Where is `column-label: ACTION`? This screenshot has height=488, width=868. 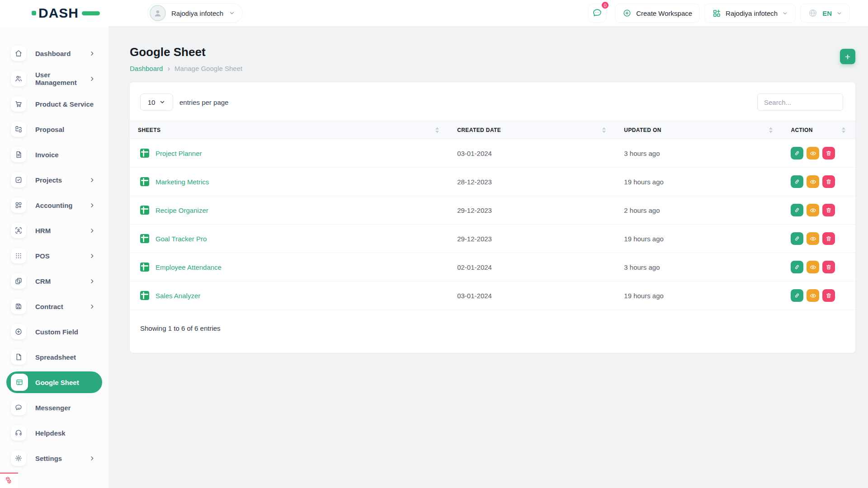
column-label: ACTION is located at coordinates (802, 130).